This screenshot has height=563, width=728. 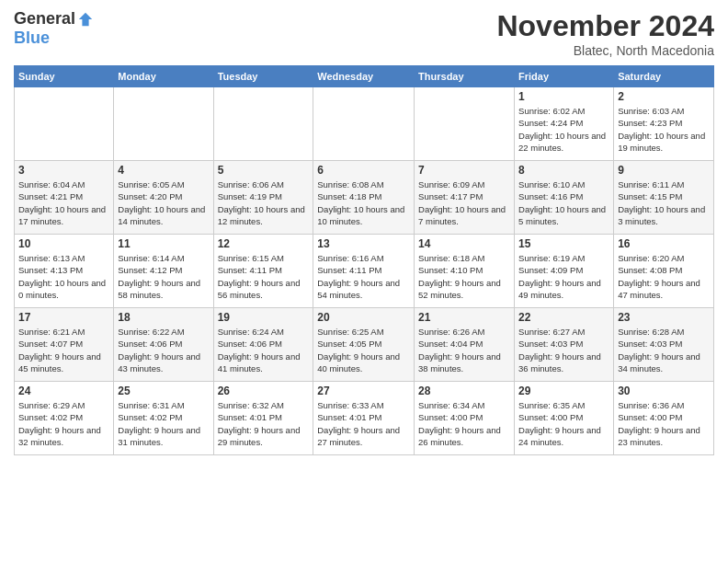 I want to click on day-info: Sunrise: 6:06 AM Sunset: 4:19 PM Dayligh…, so click(x=264, y=202).